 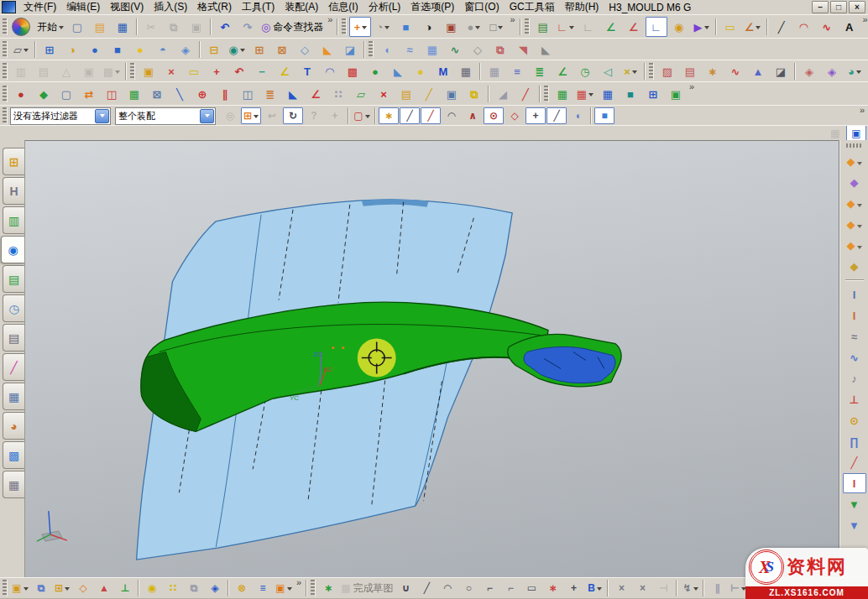 I want to click on csys-dynamics-button: ∠, so click(x=611, y=27).